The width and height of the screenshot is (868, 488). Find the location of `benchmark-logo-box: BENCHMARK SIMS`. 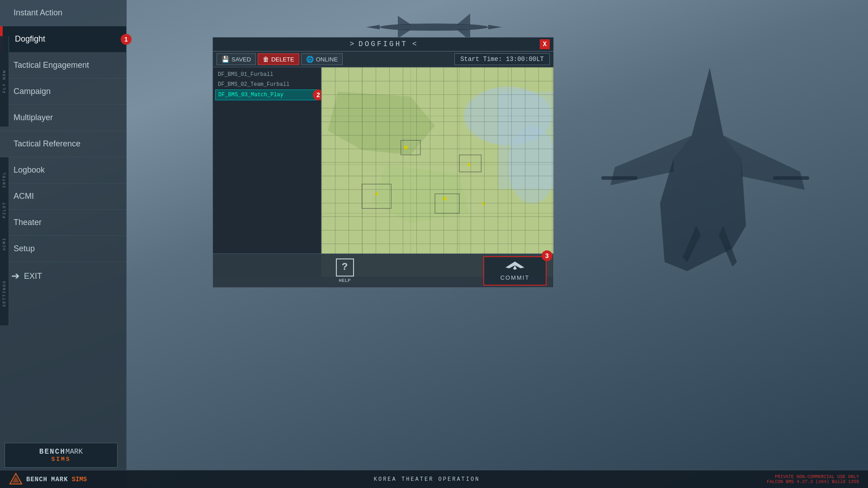

benchmark-logo-box: BENCHMARK SIMS is located at coordinates (61, 455).